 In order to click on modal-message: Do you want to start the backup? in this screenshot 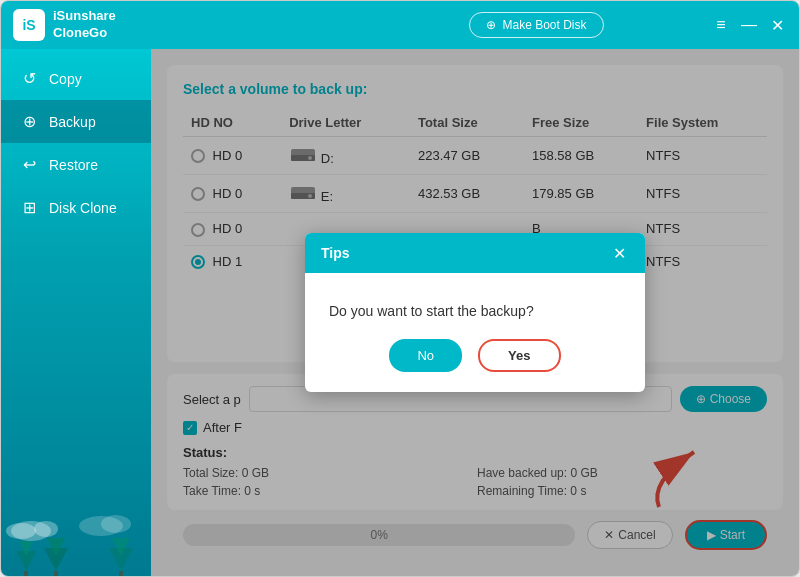, I will do `click(475, 311)`.